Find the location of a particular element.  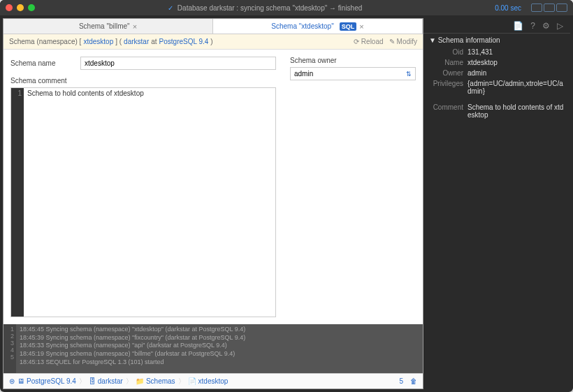

breadcrumb-db-link: darkstar is located at coordinates (136, 42).